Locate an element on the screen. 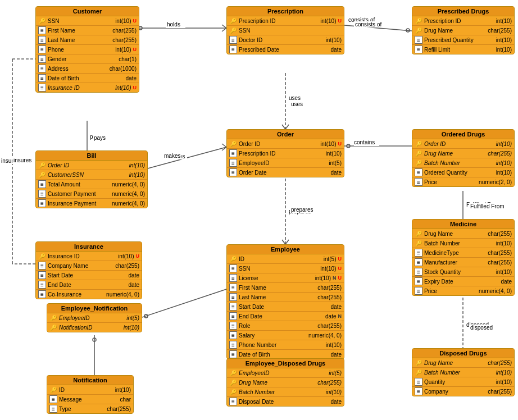 Image resolution: width=518 pixels, height=420 pixels. ed-row-dispdate: ≡ Disposal Date date is located at coordinates (285, 401).